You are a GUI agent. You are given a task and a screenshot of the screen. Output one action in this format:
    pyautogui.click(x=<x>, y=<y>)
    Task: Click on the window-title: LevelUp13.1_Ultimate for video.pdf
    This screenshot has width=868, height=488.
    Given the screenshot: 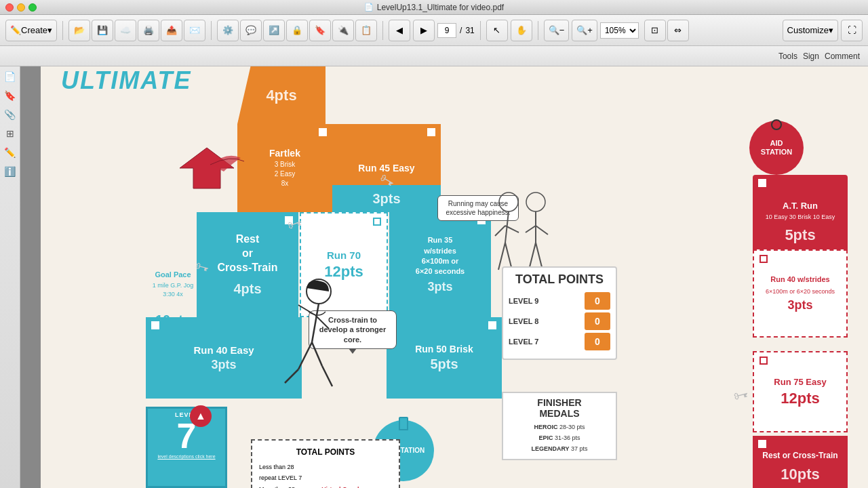 What is the action you would take?
    pyautogui.click(x=441, y=7)
    